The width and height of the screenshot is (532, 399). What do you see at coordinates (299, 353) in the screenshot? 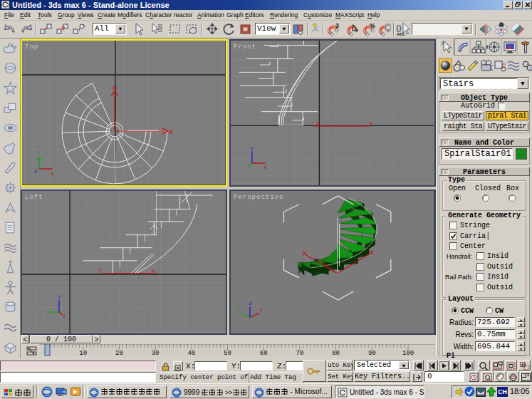
I see `svg-text: 70` at bounding box center [299, 353].